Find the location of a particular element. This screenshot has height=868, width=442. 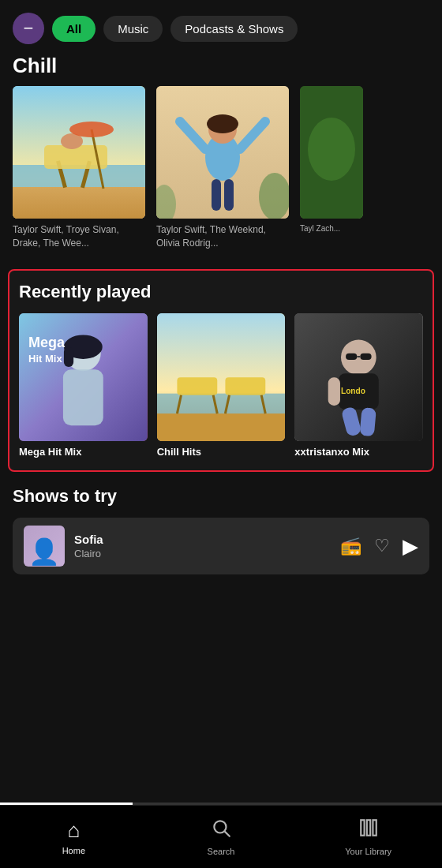

playlist-description: Taylor Swift, The Weeknd, Olivia Rodrig.… is located at coordinates (223, 237).